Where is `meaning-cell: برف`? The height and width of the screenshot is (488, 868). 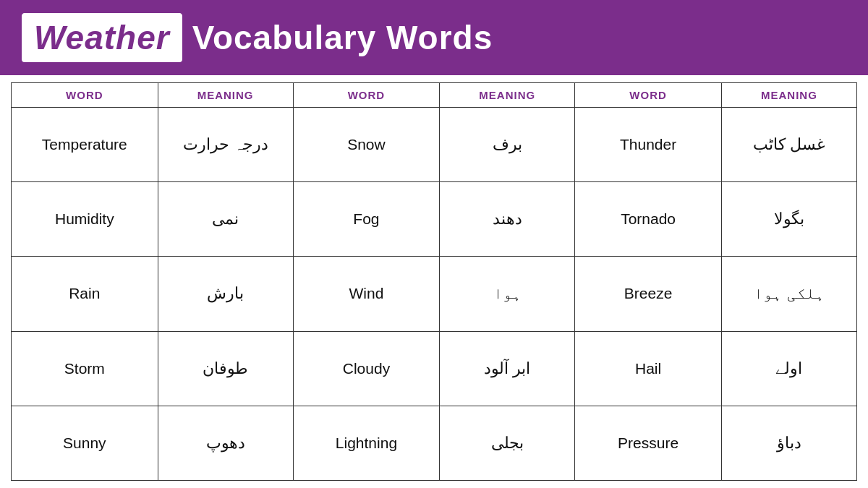
meaning-cell: برف is located at coordinates (508, 145).